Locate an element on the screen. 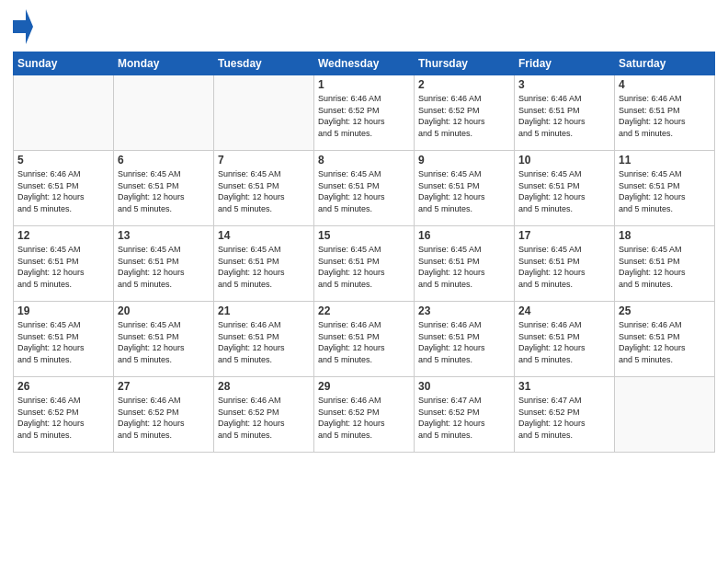  weekday-header: Monday is located at coordinates (164, 64).